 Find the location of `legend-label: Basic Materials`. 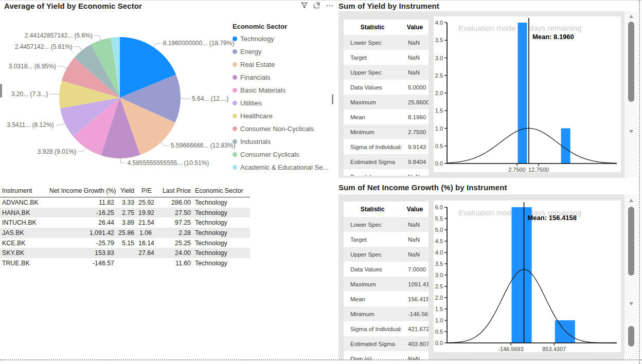

legend-label: Basic Materials is located at coordinates (263, 90).